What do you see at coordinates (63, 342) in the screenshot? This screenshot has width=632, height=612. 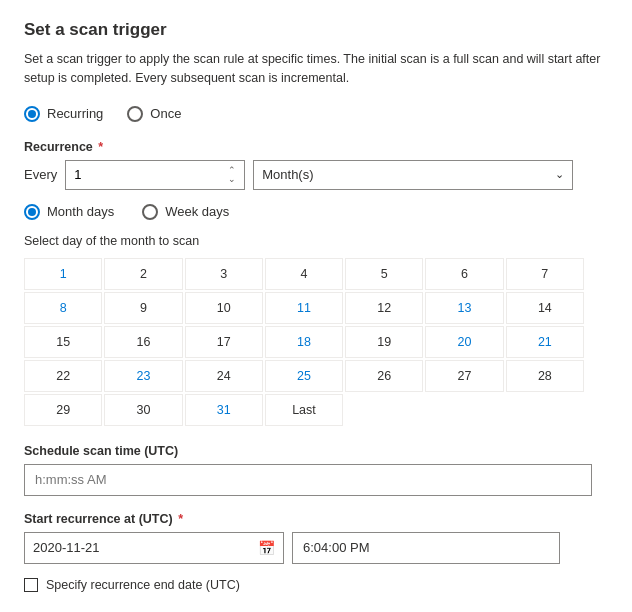 I see `day-cell-15: 15` at bounding box center [63, 342].